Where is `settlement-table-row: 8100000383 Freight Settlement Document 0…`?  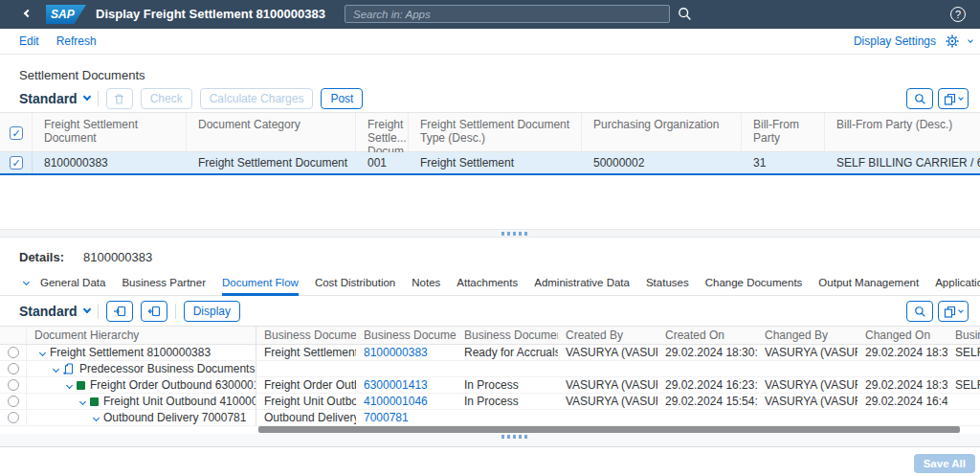 settlement-table-row: 8100000383 Freight Settlement Document 0… is located at coordinates (490, 164).